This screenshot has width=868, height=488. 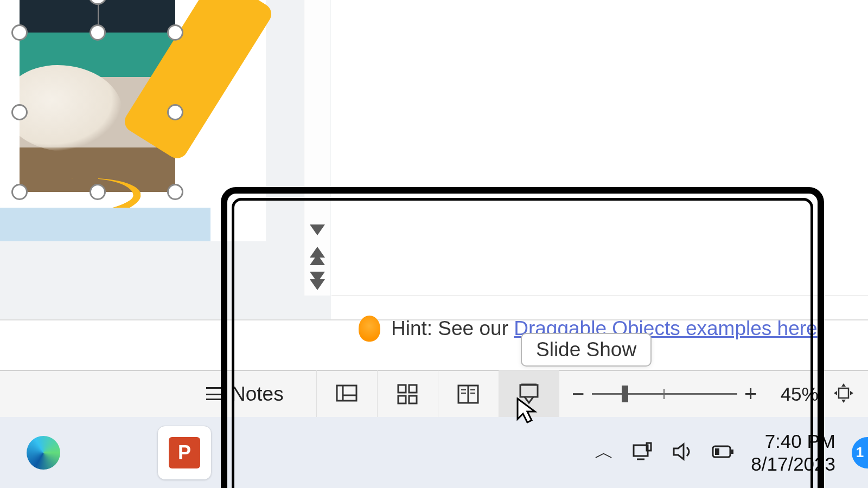 What do you see at coordinates (317, 281) in the screenshot?
I see `next-slide-icon` at bounding box center [317, 281].